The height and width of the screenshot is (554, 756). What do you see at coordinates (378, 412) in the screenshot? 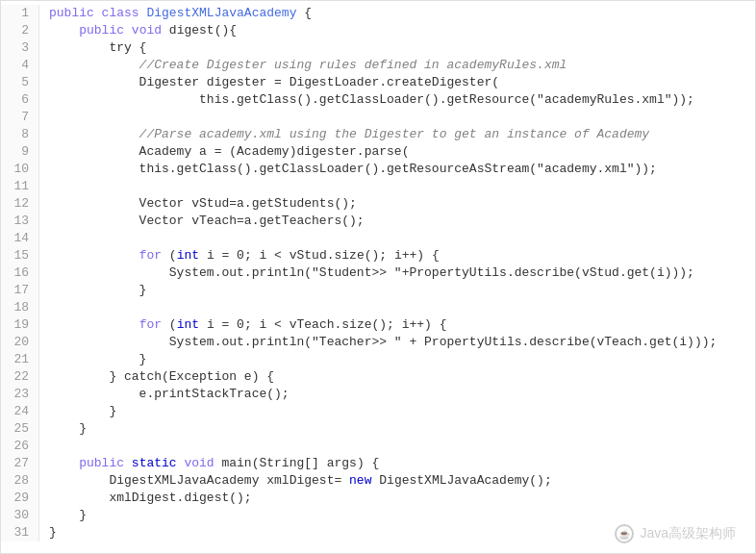
I see `table-row: 24 }` at bounding box center [378, 412].